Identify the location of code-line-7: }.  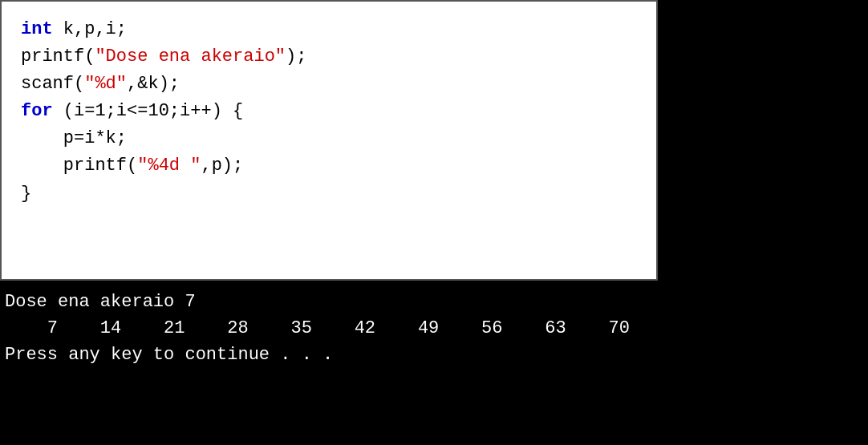
(329, 194).